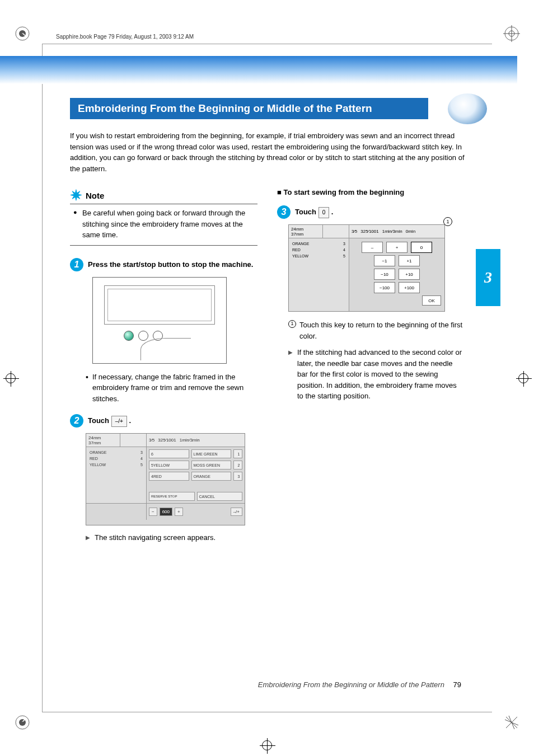  What do you see at coordinates (267, 44) in the screenshot?
I see `crop-rule-top` at bounding box center [267, 44].